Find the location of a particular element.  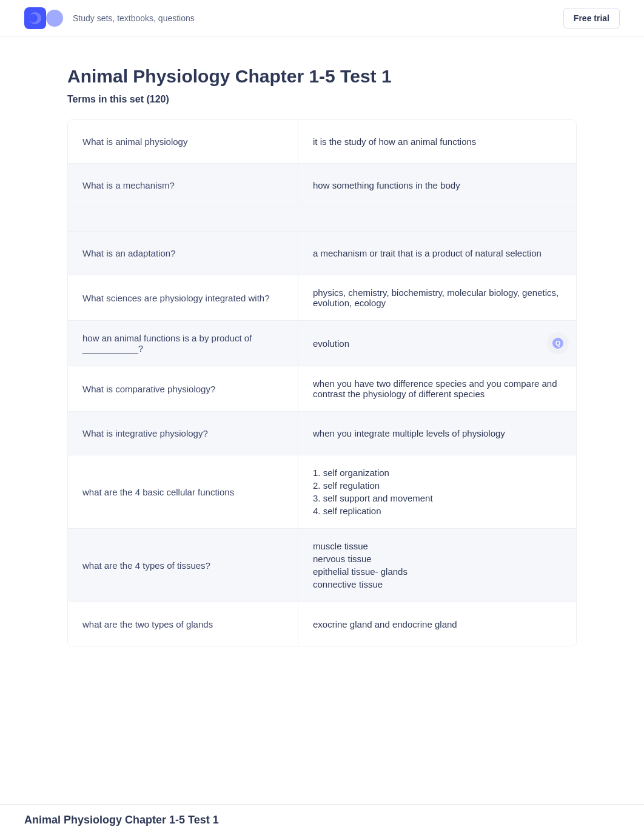

term-question: what are the two types of glands is located at coordinates (183, 624).